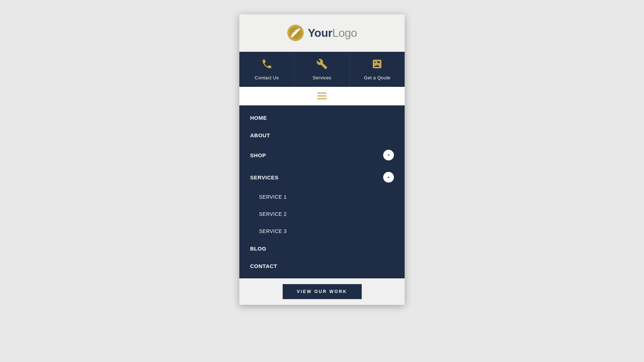 The image size is (644, 362). I want to click on nav-contact-us: Contact Us, so click(267, 69).